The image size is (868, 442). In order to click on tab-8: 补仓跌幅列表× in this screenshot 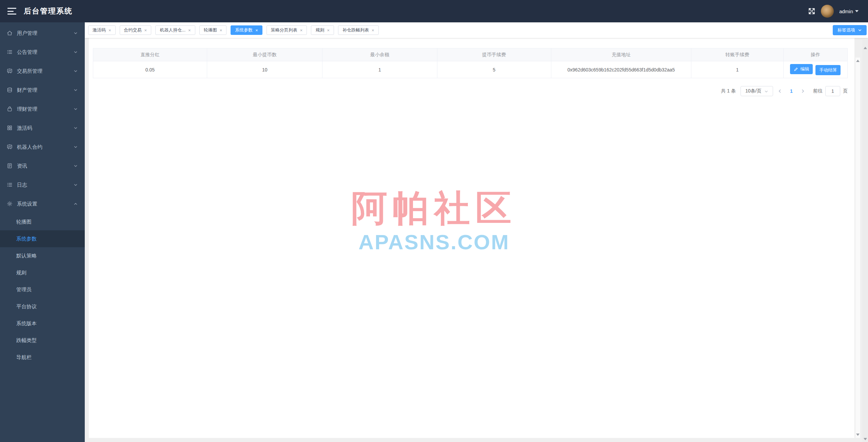, I will do `click(358, 30)`.